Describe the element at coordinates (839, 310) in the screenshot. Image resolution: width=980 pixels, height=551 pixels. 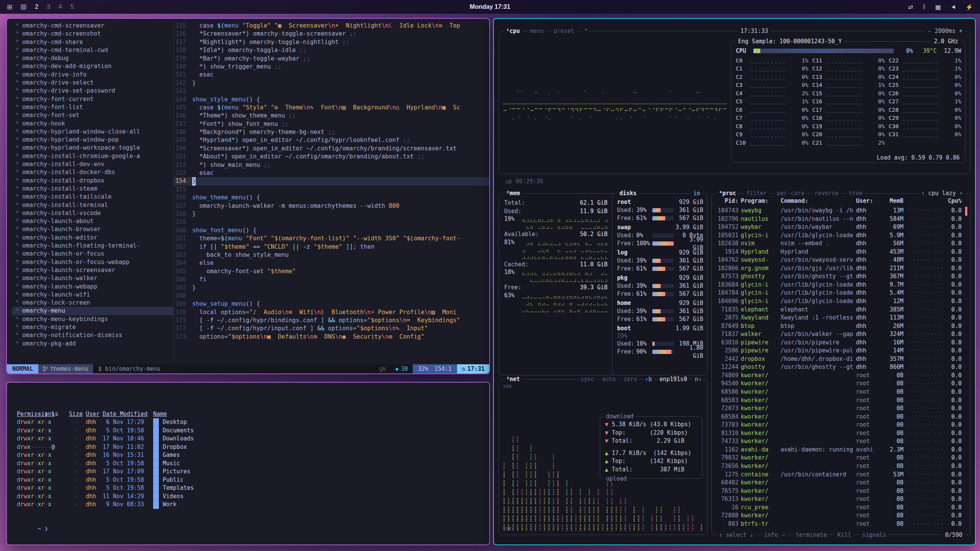
I see `process-row: 71835elephantelephantdhh385M···········0…` at that location.